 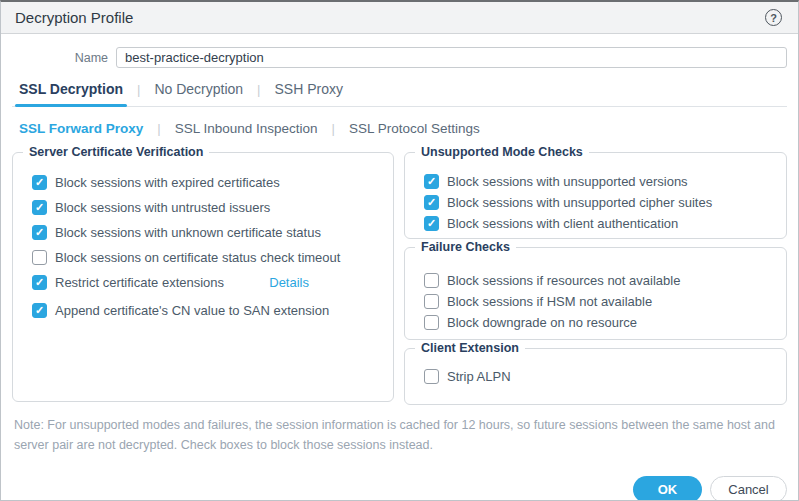 What do you see at coordinates (140, 282) in the screenshot?
I see `checkbox-label: Restrict certificate extensions` at bounding box center [140, 282].